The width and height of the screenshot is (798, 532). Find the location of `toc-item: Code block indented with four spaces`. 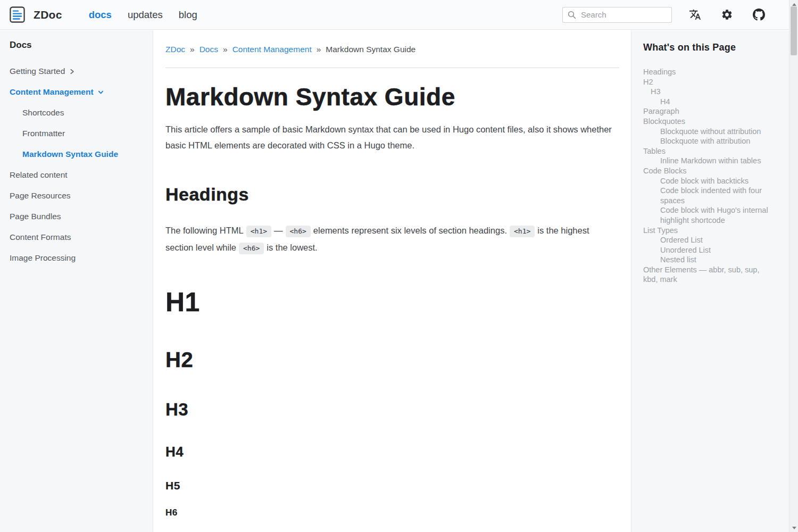

toc-item: Code block indented with four spaces is located at coordinates (709, 196).